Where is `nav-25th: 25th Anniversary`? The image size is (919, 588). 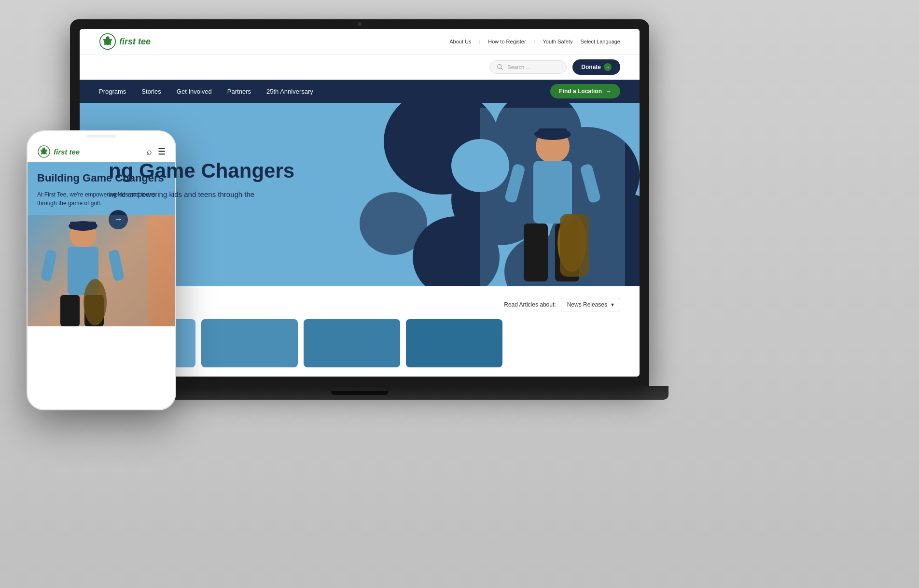
nav-25th: 25th Anniversary is located at coordinates (290, 92).